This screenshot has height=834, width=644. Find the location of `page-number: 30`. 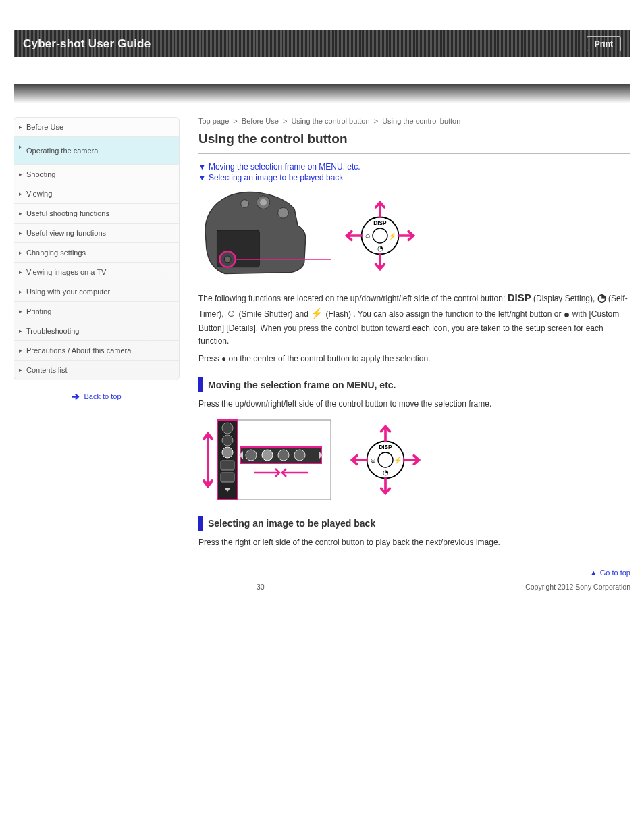

page-number: 30 is located at coordinates (261, 587).